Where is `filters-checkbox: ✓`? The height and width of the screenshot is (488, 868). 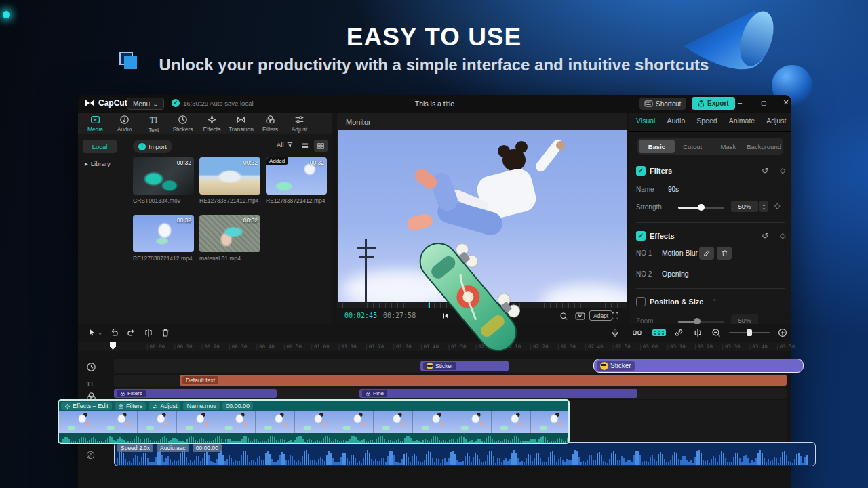 filters-checkbox: ✓ is located at coordinates (641, 171).